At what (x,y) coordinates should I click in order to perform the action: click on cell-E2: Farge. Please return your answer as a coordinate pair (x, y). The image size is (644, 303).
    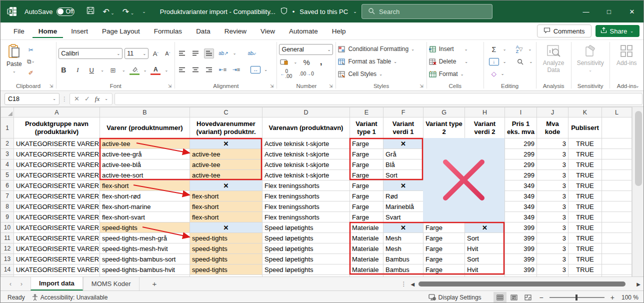
    Looking at the image, I should click on (367, 144).